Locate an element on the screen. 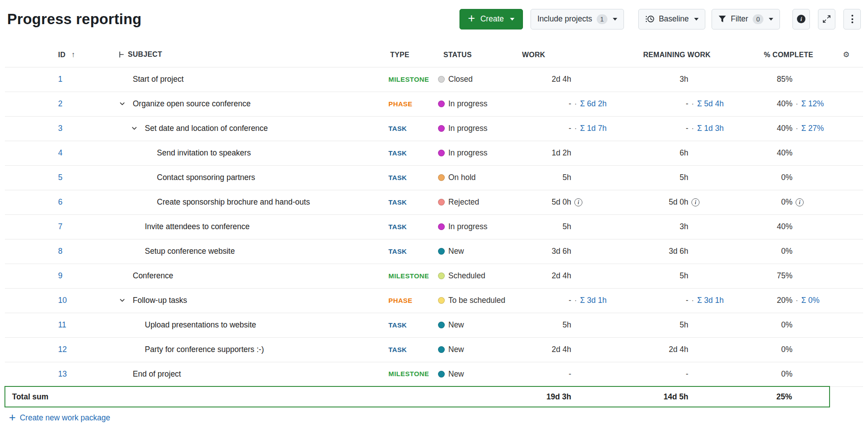  remaining-work-value: 3d 6h is located at coordinates (655, 251).